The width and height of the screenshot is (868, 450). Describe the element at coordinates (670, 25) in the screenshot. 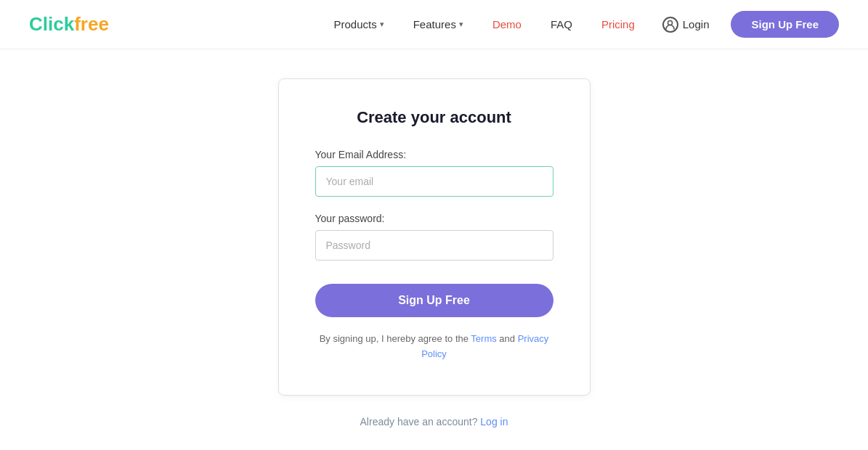

I see `user-icon` at that location.